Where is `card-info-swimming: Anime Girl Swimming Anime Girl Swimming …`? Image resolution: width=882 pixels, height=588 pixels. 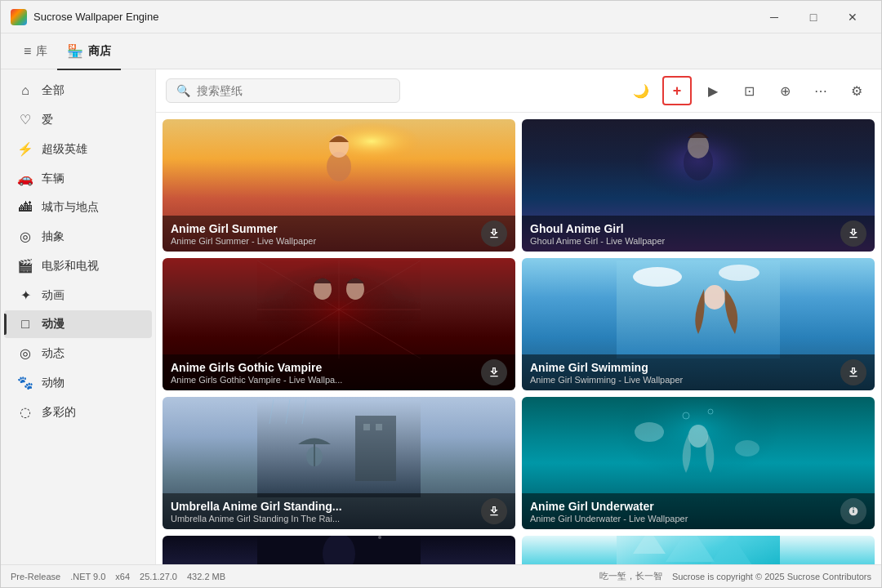 card-info-swimming: Anime Girl Swimming Anime Girl Swimming … is located at coordinates (698, 372).